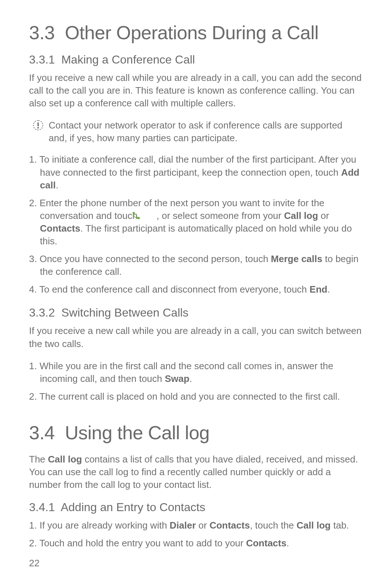 The height and width of the screenshot is (587, 392). Describe the element at coordinates (183, 525) in the screenshot. I see `bold-dialer: Dialer` at that location.